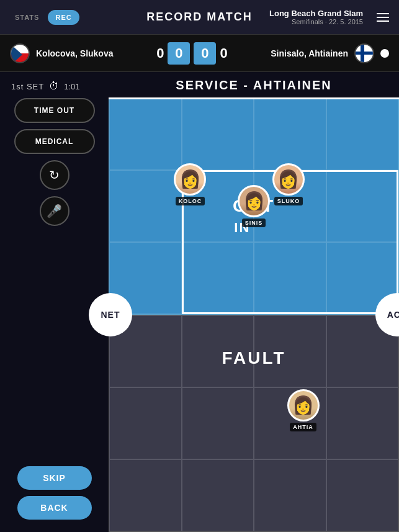 The width and height of the screenshot is (399, 532). I want to click on ahtia-avatar: 👩, so click(303, 405).